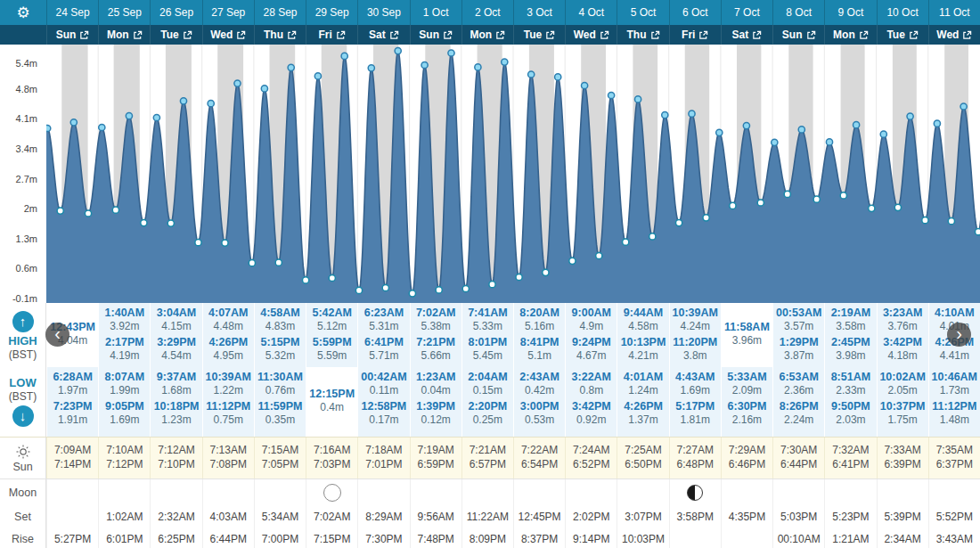 This screenshot has height=548, width=980. Describe the element at coordinates (176, 390) in the screenshot. I see `tide-height: 1.68m` at that location.